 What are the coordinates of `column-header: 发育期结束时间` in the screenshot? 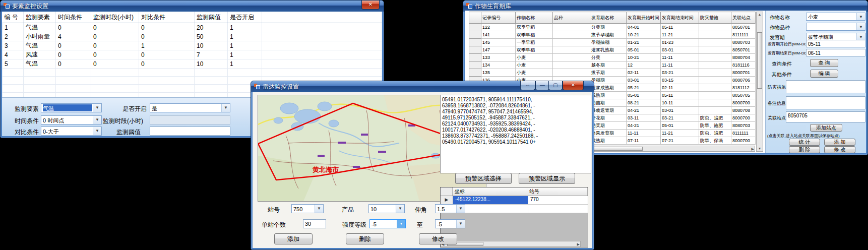 It's located at (680, 18).